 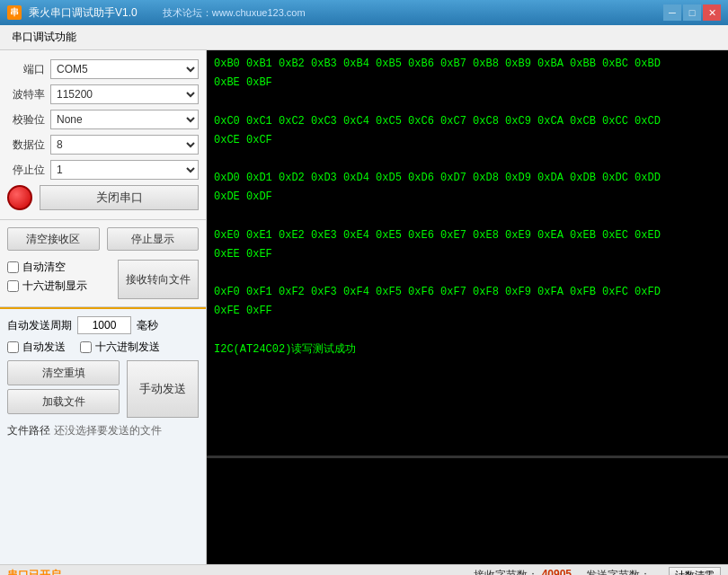 What do you see at coordinates (44, 347) in the screenshot?
I see `auto-send-label: 自动发送` at bounding box center [44, 347].